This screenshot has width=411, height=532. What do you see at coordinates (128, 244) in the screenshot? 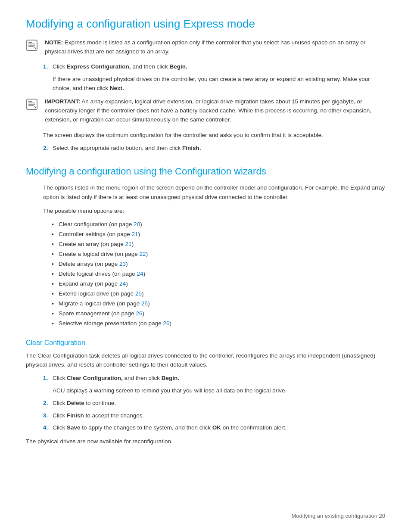
I see `link-page21b: 21` at bounding box center [128, 244].